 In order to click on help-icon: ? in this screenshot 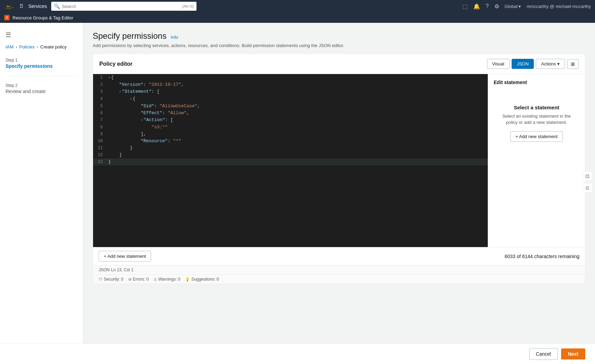, I will do `click(487, 6)`.